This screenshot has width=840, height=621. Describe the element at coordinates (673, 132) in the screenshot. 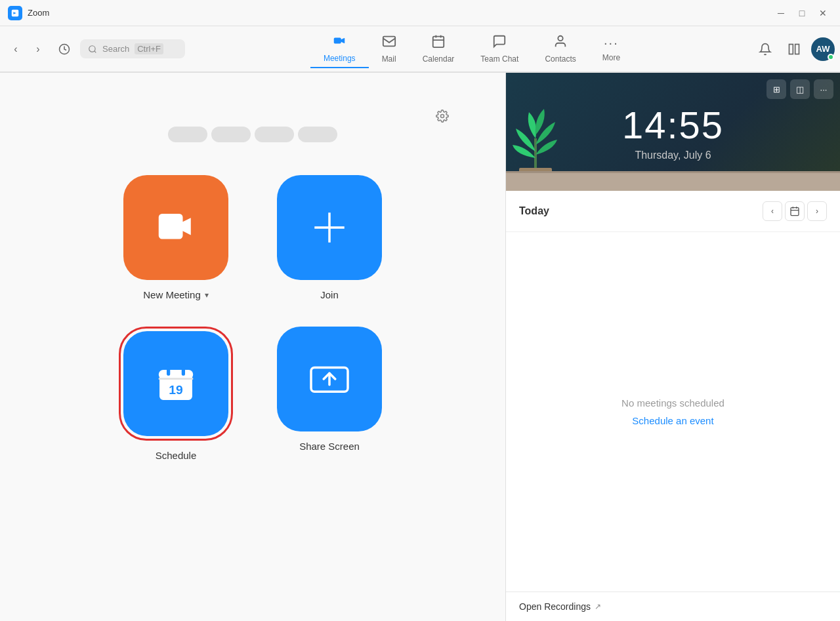

I see `clock-widget: ⊞ ◫ ··· 14:55 Thursday, July 6` at that location.